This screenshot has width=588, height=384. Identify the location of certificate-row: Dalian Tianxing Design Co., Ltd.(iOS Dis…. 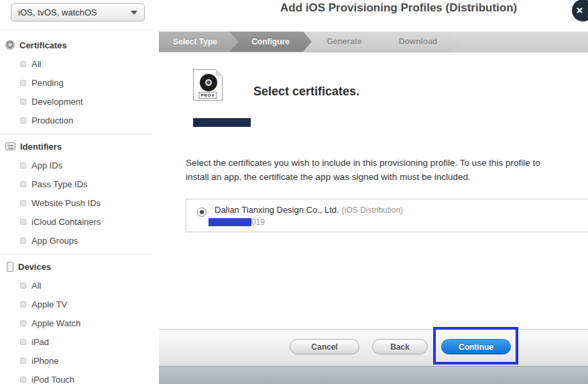
(387, 215).